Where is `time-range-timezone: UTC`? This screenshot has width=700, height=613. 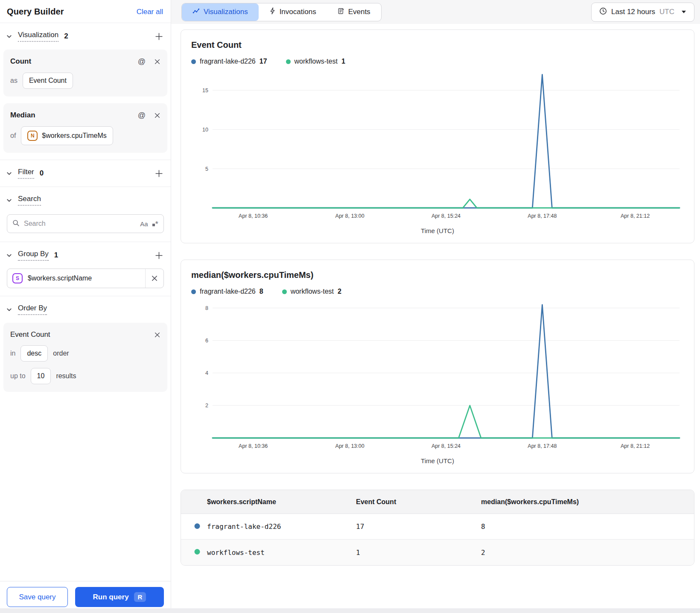 time-range-timezone: UTC is located at coordinates (667, 12).